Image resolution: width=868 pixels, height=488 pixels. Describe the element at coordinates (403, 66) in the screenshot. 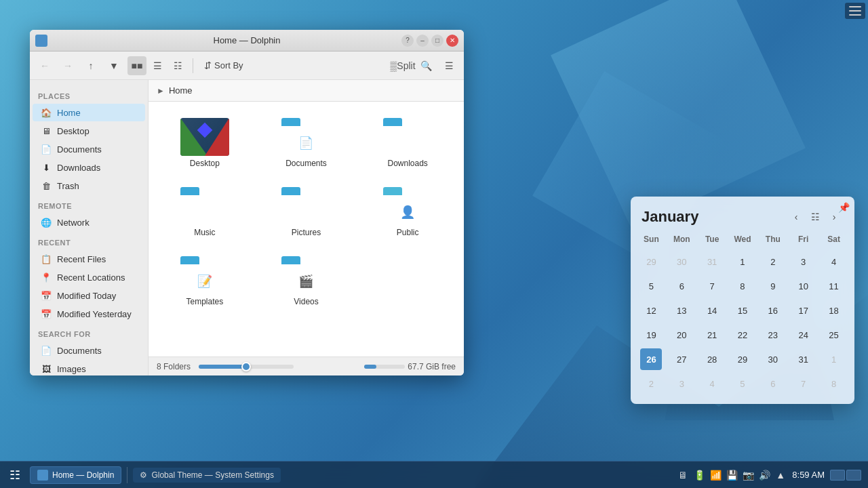

I see `split-button: ▒ Split` at that location.